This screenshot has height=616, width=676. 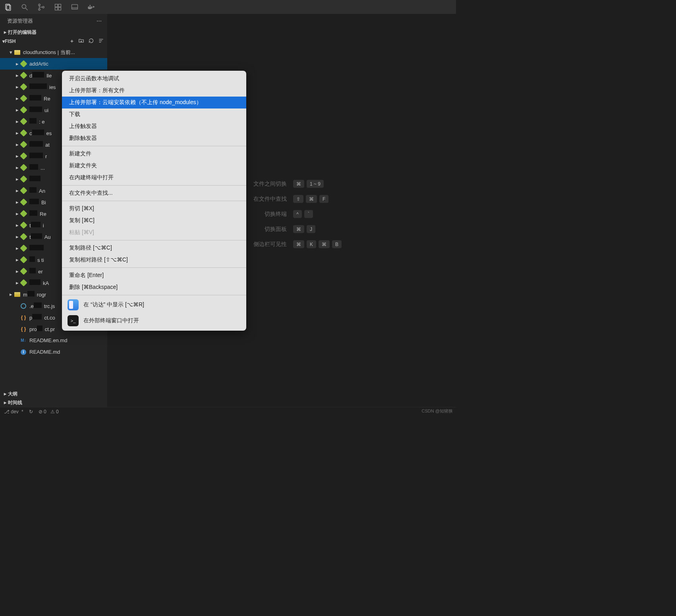 I want to click on branch-icon: ⎇, so click(x=7, y=412).